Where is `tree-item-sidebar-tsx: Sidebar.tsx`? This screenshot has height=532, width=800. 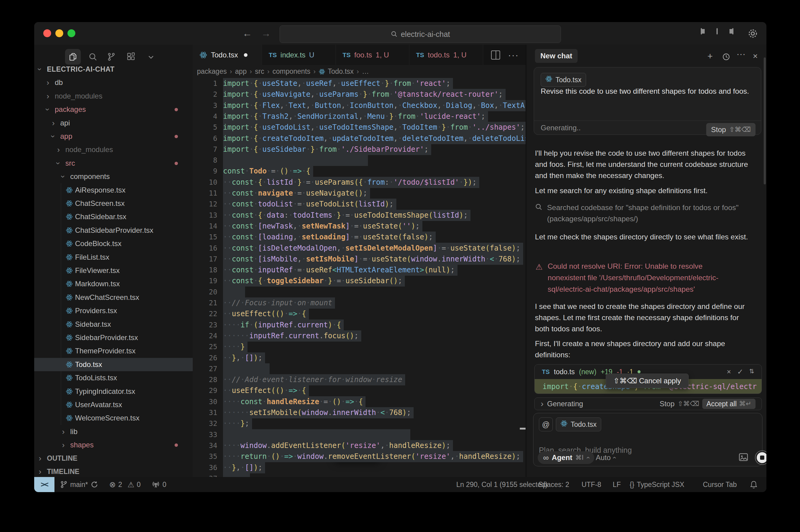
tree-item-sidebar-tsx: Sidebar.tsx is located at coordinates (113, 324).